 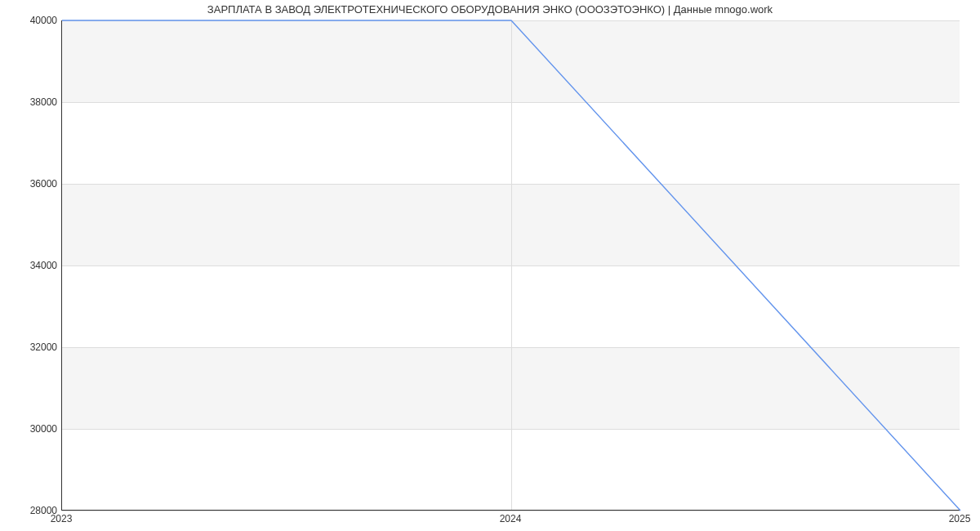 What do you see at coordinates (33, 266) in the screenshot?
I see `y-tick-label: 34000` at bounding box center [33, 266].